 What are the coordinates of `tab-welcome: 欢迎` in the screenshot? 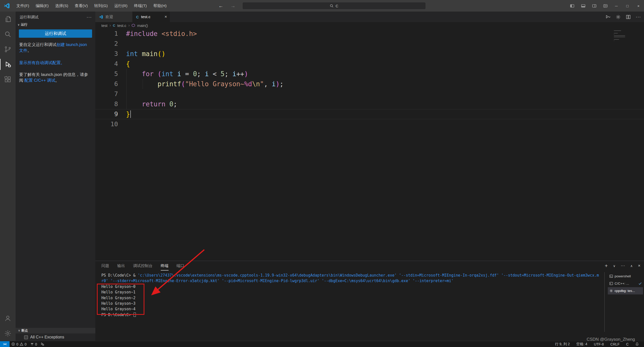 It's located at (114, 17).